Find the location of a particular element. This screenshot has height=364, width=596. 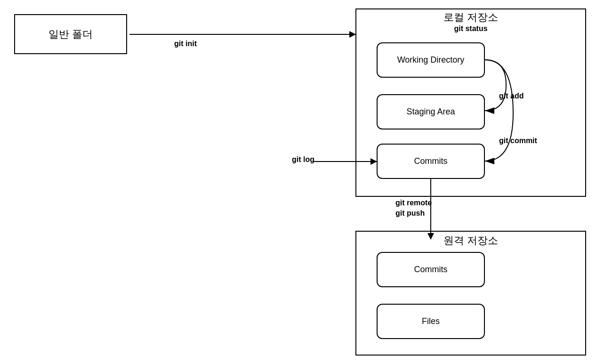

git-log-label: git log is located at coordinates (303, 160).